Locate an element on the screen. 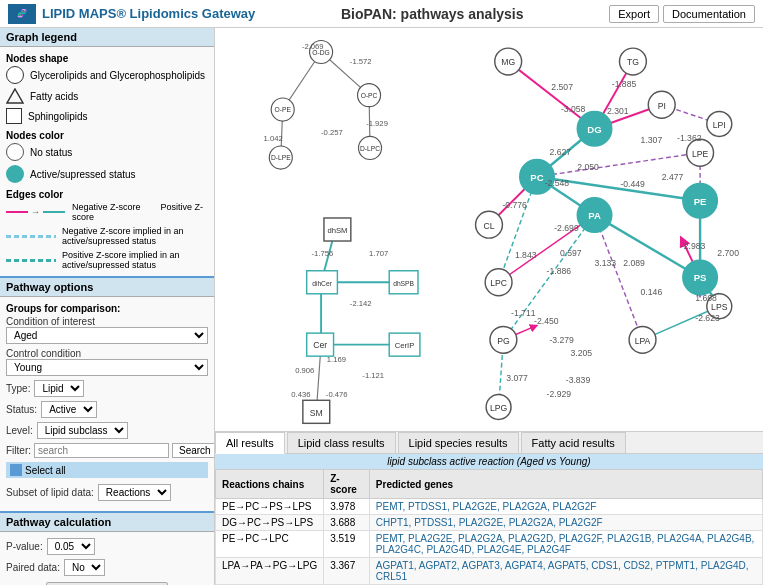 This screenshot has height=585, width=763. zscore-cell: 3.688 is located at coordinates (347, 523).